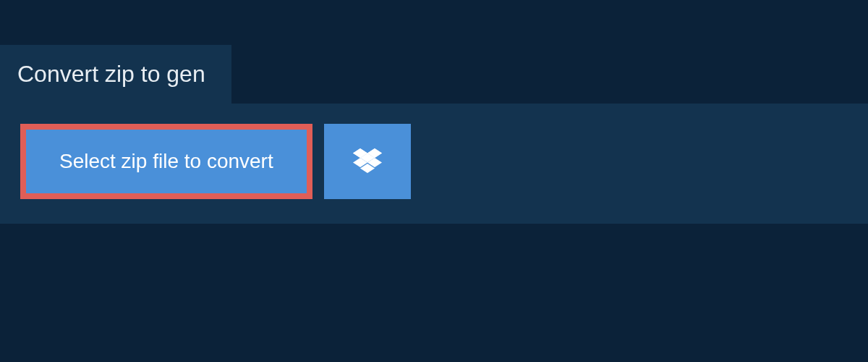  I want to click on select-file-label: Select zip file to convert, so click(166, 161).